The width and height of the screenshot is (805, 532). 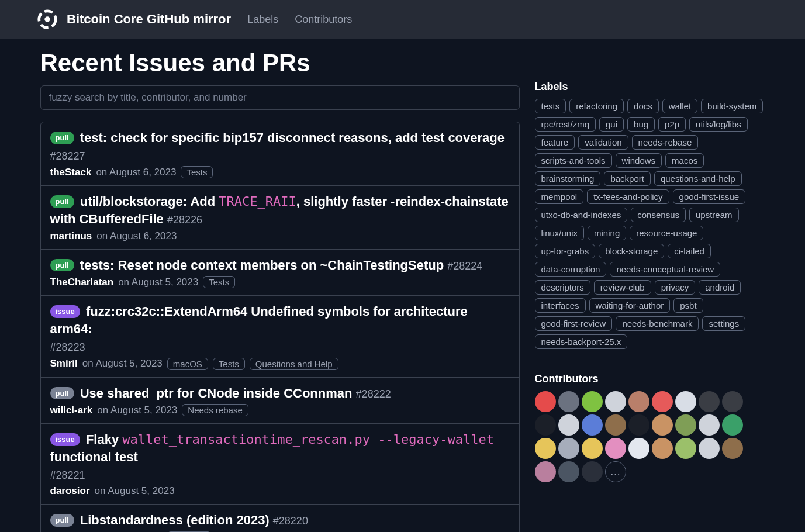 What do you see at coordinates (718, 124) in the screenshot?
I see `filter-label: utils/log/libs` at bounding box center [718, 124].